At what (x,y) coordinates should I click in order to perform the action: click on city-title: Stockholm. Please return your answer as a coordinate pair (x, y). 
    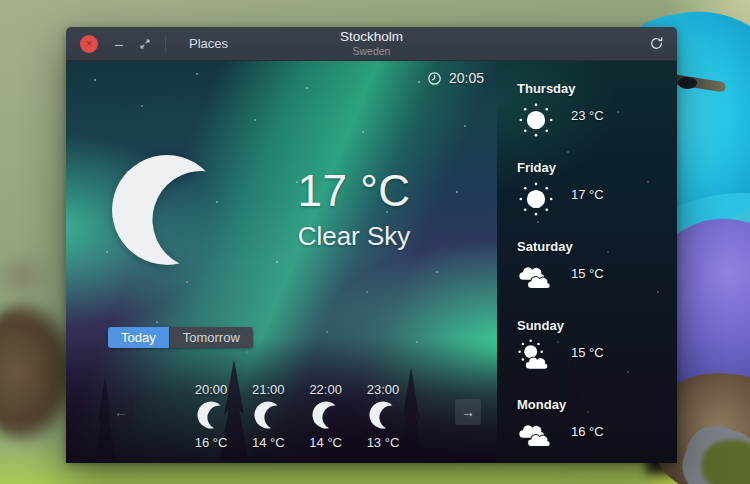
    Looking at the image, I should click on (372, 38).